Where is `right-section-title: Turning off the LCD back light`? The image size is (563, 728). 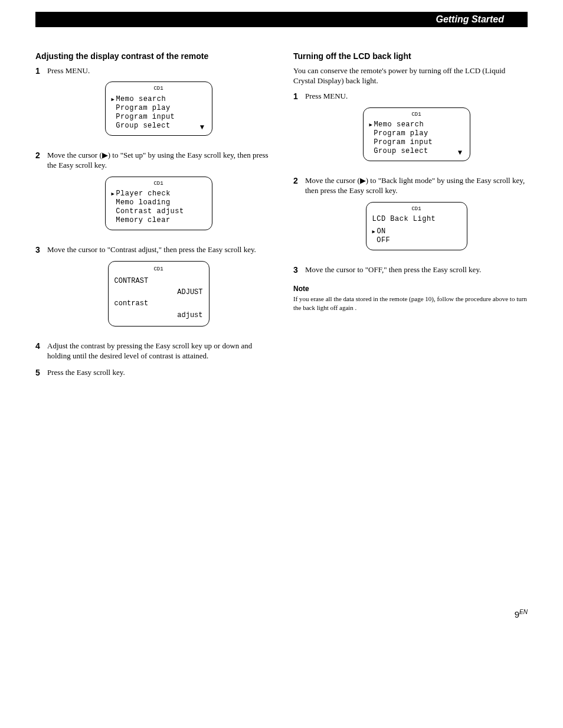 right-section-title: Turning off the LCD back light is located at coordinates (411, 57).